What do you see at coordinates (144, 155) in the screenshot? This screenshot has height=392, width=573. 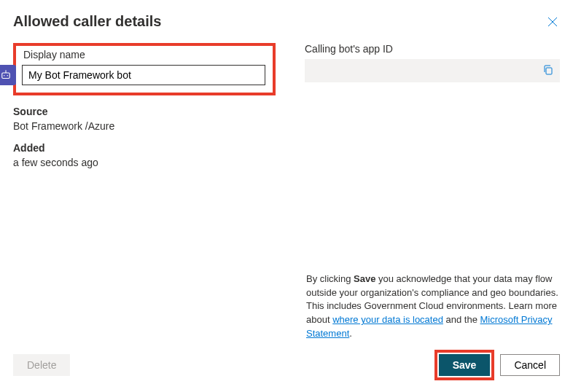 I see `added-group: Added a few seconds ago` at bounding box center [144, 155].